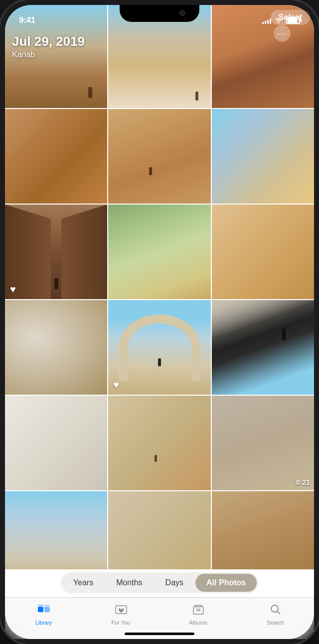  What do you see at coordinates (174, 583) in the screenshot?
I see `filter-days: Days` at bounding box center [174, 583].